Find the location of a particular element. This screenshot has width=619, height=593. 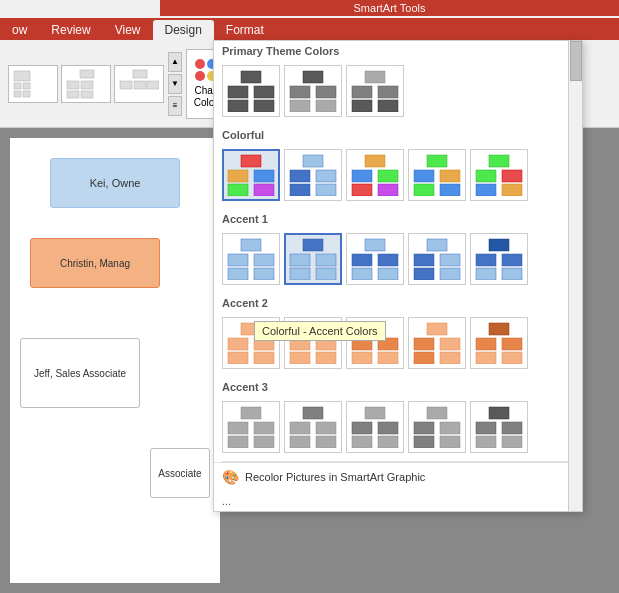

layout-scroll-more: ≡ is located at coordinates (175, 106).